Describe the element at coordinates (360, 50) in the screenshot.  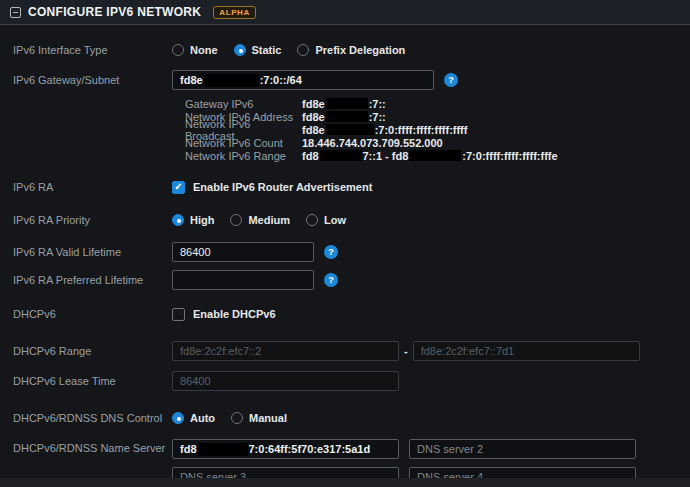
I see `option-label: Prefix Delegation` at that location.